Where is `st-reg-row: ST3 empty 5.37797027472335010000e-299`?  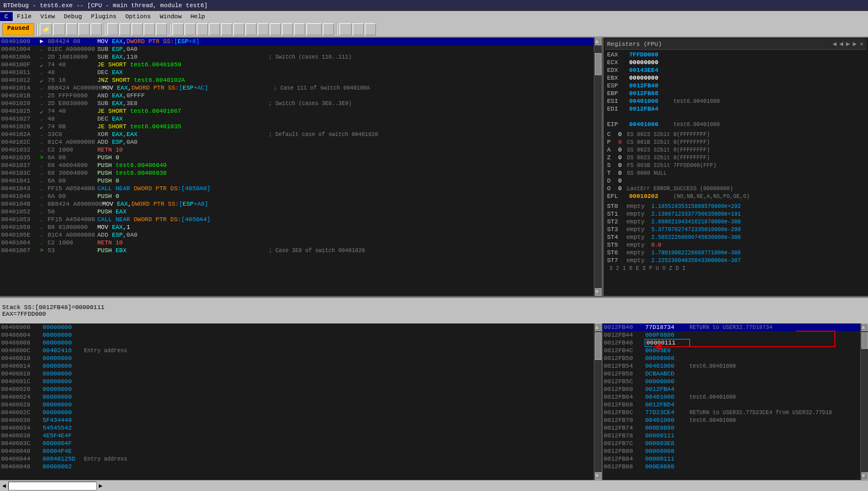
st-reg-row: ST3 empty 5.37797027472335010000e-299 is located at coordinates (736, 229).